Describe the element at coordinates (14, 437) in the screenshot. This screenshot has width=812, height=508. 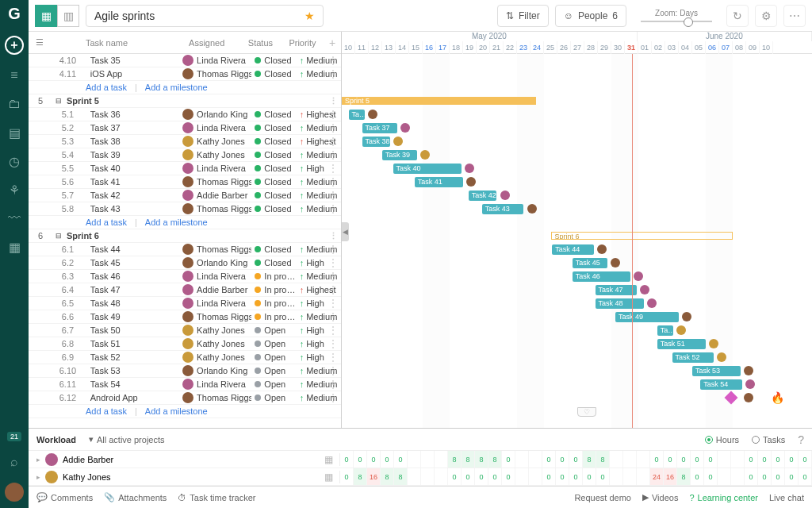
I see `notification-badge: 21` at that location.